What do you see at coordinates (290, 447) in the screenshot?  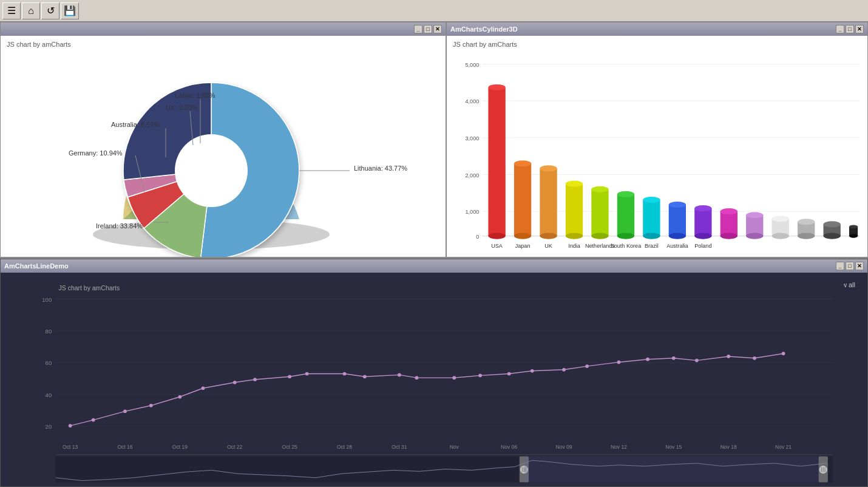 I see `svg-text: Oct 25` at bounding box center [290, 447].